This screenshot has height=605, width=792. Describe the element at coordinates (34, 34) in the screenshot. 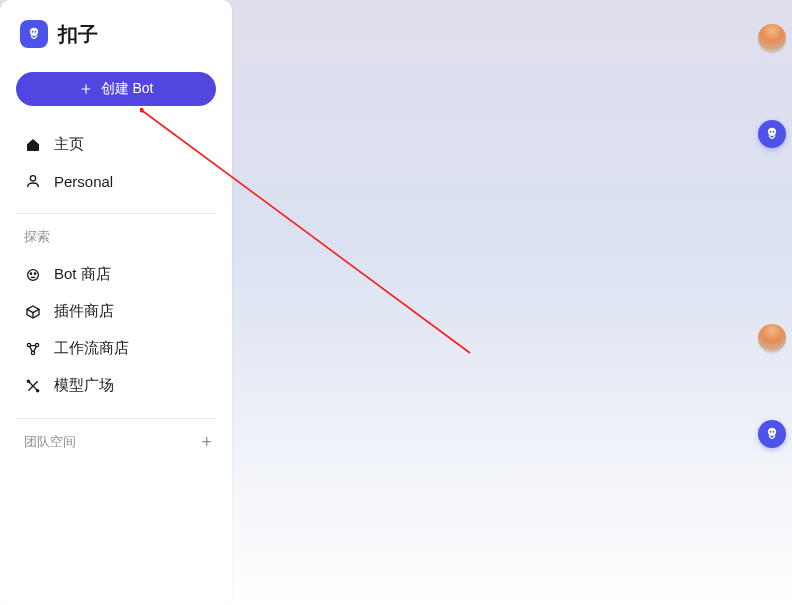

I see `brand-logo-icon` at that location.